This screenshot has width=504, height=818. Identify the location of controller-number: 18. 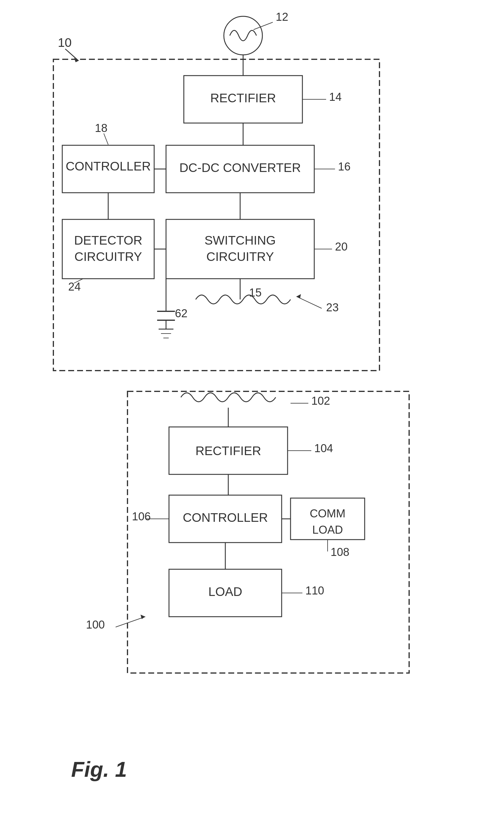
(101, 128).